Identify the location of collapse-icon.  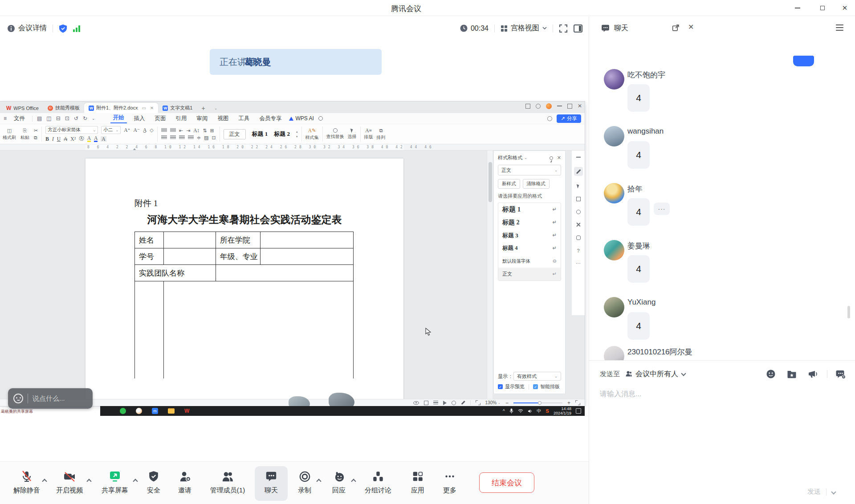
(578, 157).